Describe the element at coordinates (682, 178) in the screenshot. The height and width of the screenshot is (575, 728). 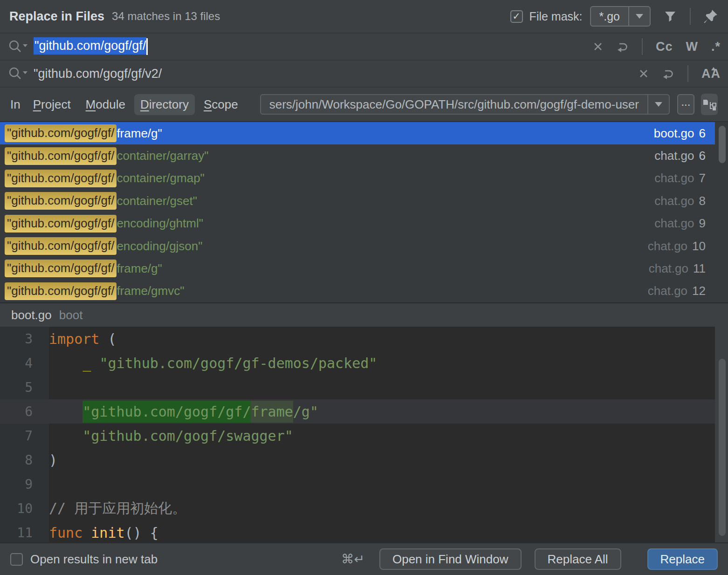
I see `result-file-label: chat.go7` at that location.